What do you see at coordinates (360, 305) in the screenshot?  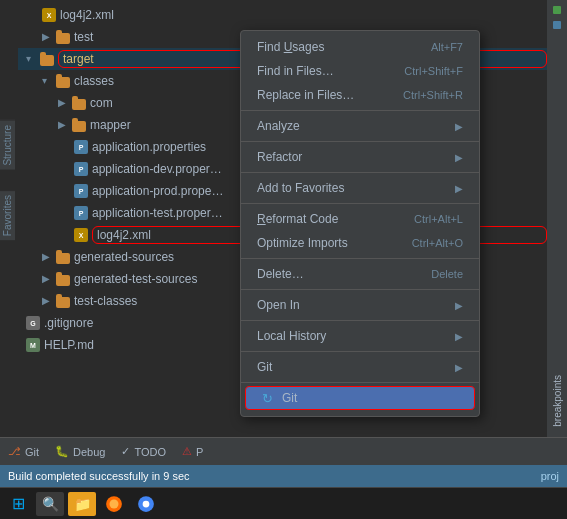 I see `menu-item-open-in: Open In ▶` at bounding box center [360, 305].